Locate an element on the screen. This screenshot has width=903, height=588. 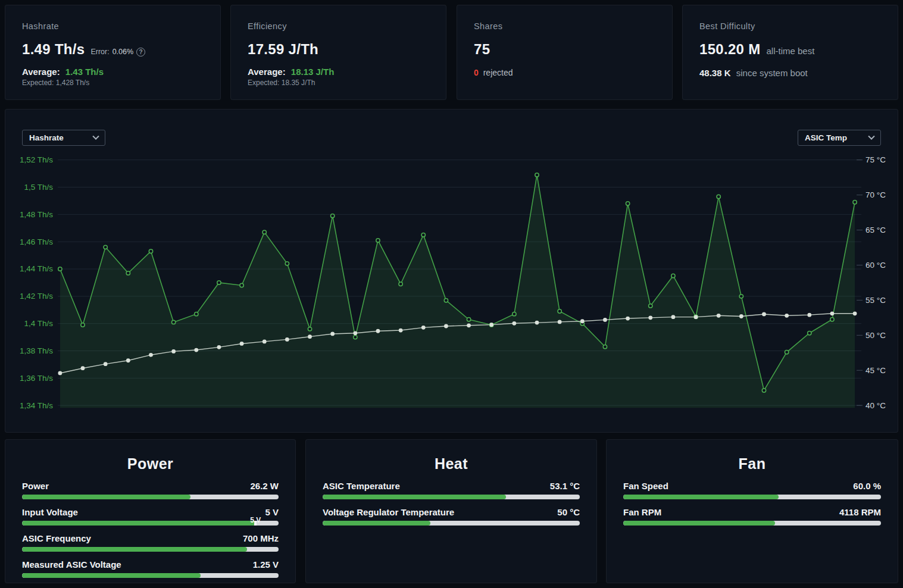
left-metric-select-value: Hashrate is located at coordinates (46, 138).